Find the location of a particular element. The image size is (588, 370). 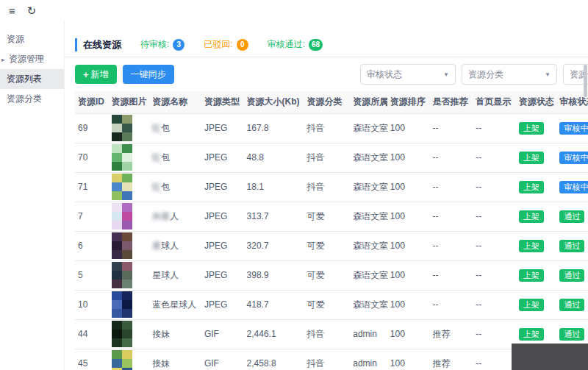

sync-button: 一键同步 is located at coordinates (148, 74).